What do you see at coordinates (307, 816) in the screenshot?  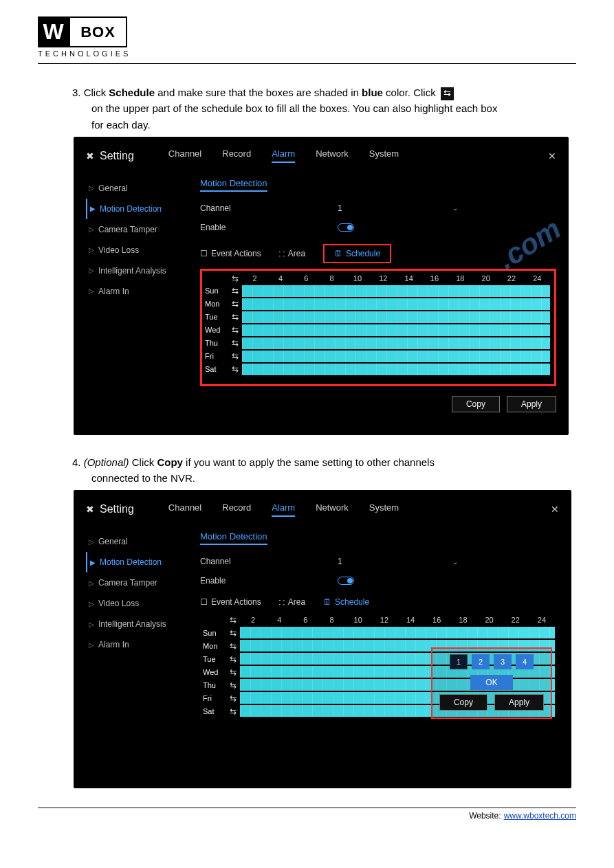 I see `footer: Website: www.wboxtech.com` at bounding box center [307, 816].